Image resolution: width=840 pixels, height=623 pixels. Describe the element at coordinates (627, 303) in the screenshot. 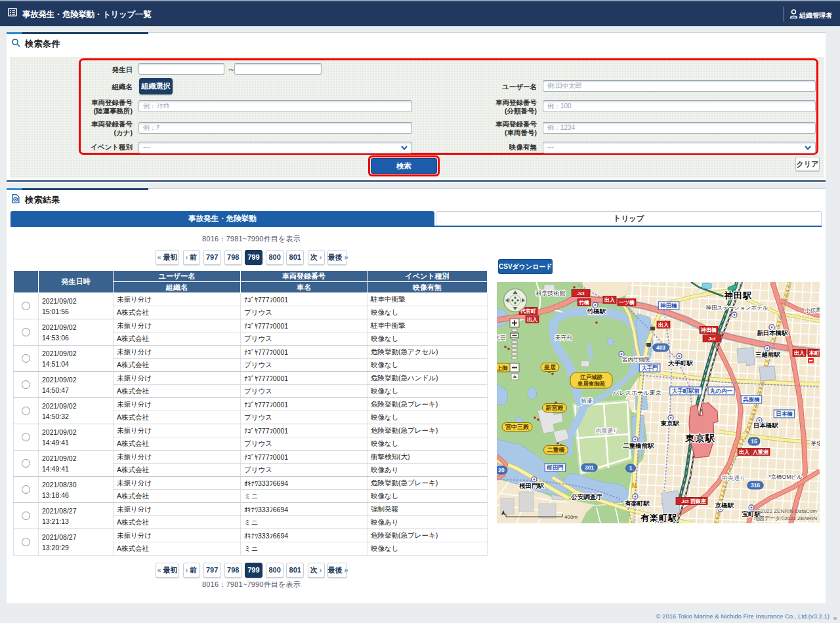

I see `svg-text: 一ツ橋` at that location.